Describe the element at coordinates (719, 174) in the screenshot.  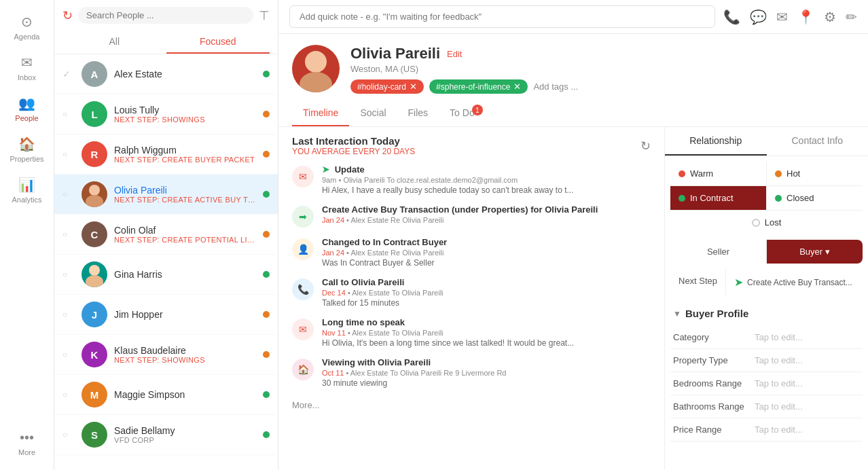
I see `status-warm: Warm` at that location.